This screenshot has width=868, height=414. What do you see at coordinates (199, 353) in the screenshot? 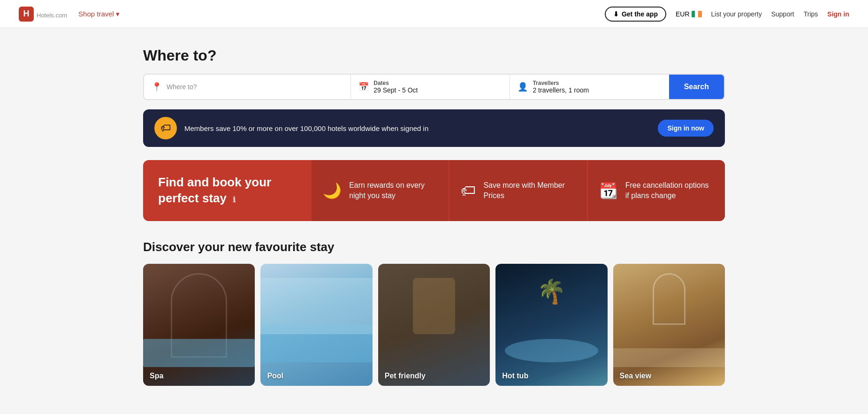
I see `water-decoration` at bounding box center [199, 353].